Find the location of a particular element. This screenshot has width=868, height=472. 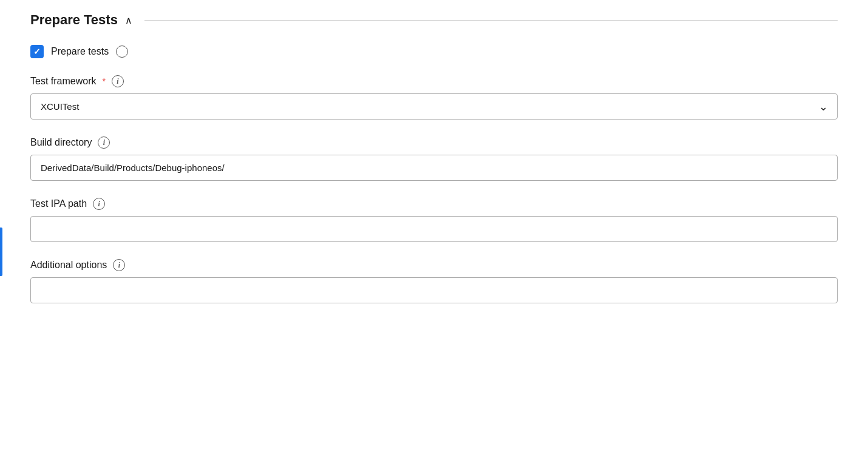

test-framework-label-row: Test framework * i is located at coordinates (434, 81).